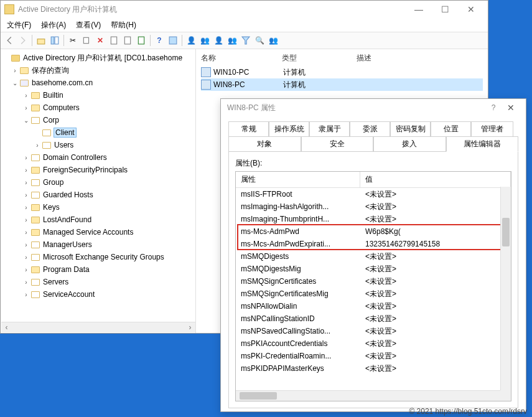 The image size is (532, 417). What do you see at coordinates (123, 25) in the screenshot?
I see `menu-help: 帮助(H)` at bounding box center [123, 25].